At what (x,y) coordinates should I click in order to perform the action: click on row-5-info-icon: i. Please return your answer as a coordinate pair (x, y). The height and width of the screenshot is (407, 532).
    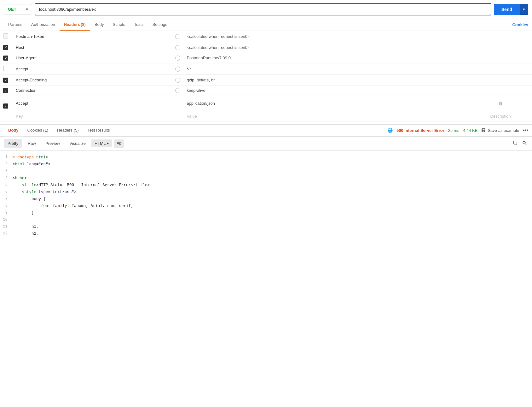
    Looking at the image, I should click on (178, 80).